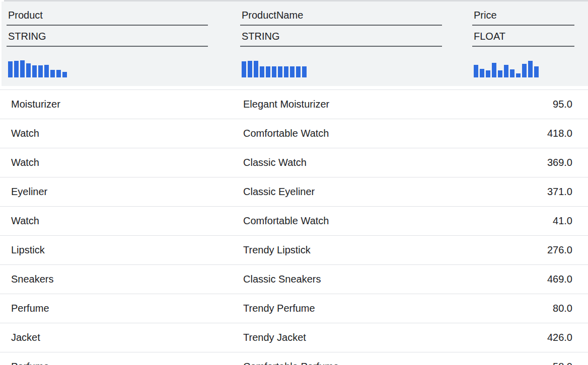  What do you see at coordinates (357, 250) in the screenshot?
I see `table-cell: Trendy Lipstick` at bounding box center [357, 250].